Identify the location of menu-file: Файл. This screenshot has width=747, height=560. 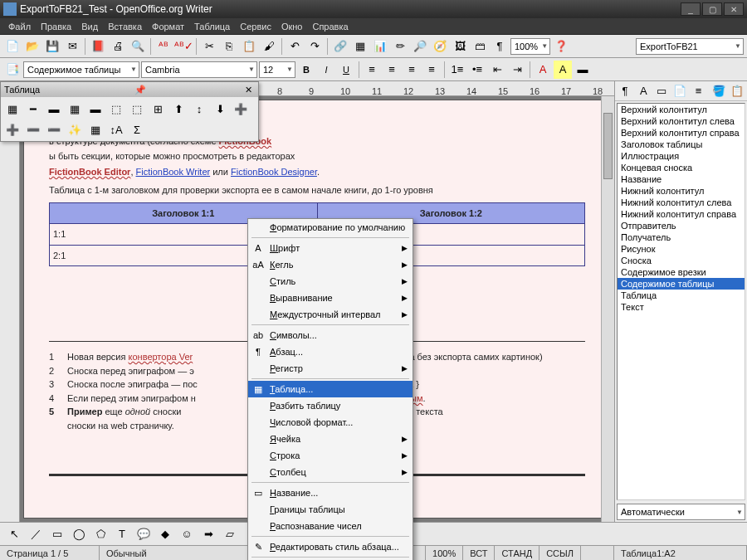
(20, 27).